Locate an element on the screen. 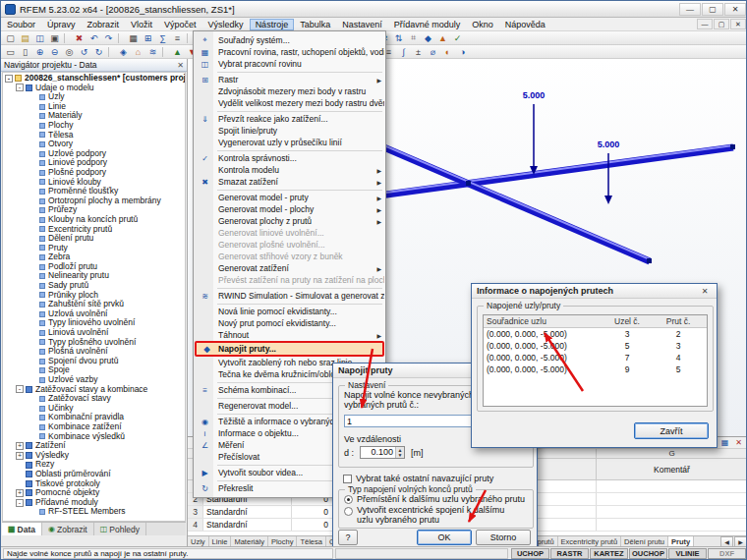 This screenshot has height=560, width=747. help-button: ? is located at coordinates (348, 537).